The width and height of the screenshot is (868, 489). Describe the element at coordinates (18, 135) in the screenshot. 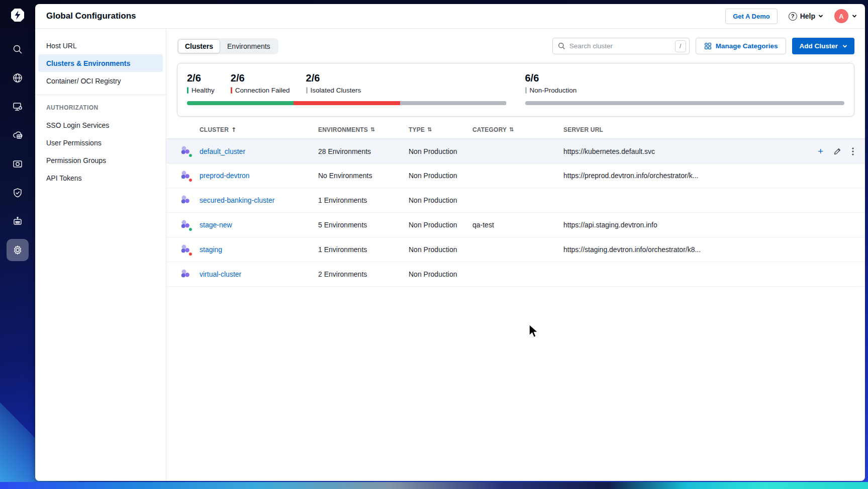

I see `app-store-icon` at that location.